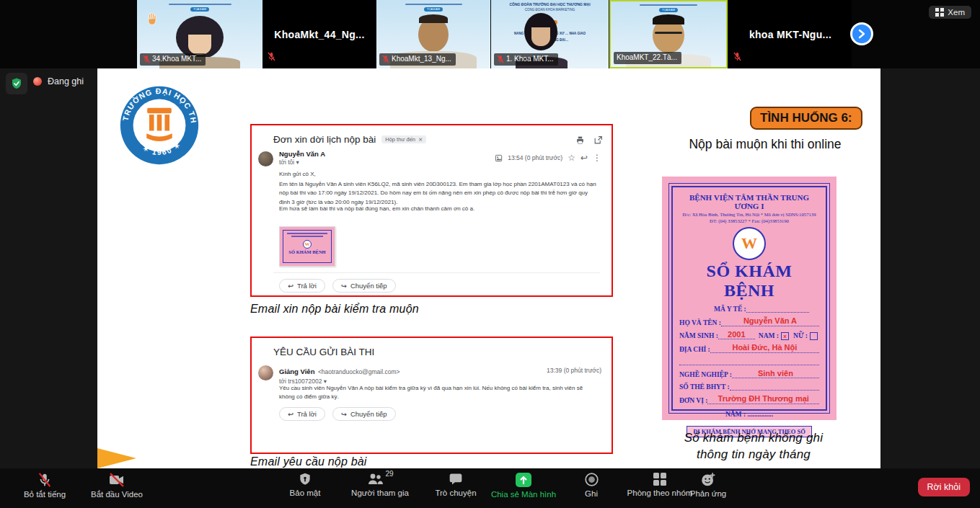 The width and height of the screenshot is (980, 508). What do you see at coordinates (200, 9) in the screenshot?
I see `mini-slide-chip: TỌA ĐÀM` at bounding box center [200, 9].